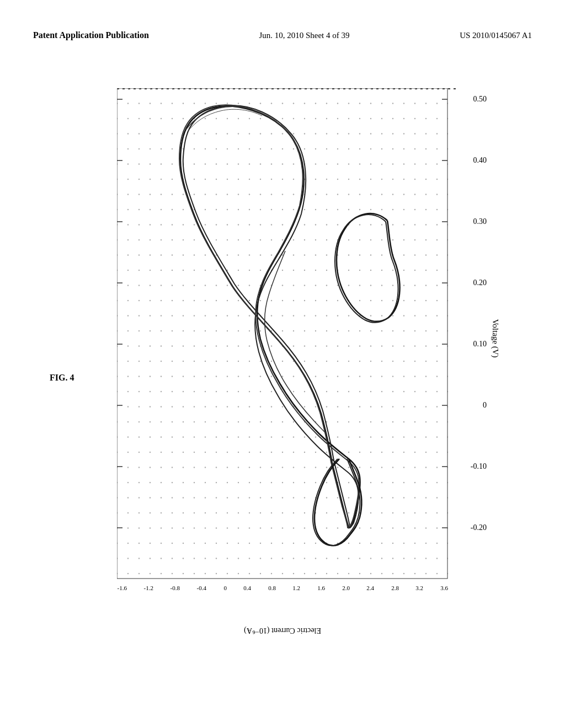  I want to click on y-tick-050: 0.50, so click(480, 99).